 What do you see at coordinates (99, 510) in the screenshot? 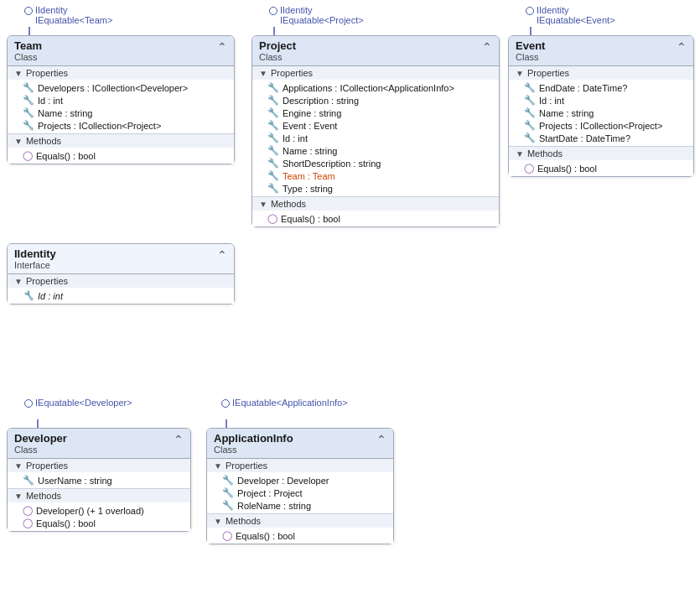
I see `list-item: ◯Developer() (+ 1 overload)` at bounding box center [99, 510].